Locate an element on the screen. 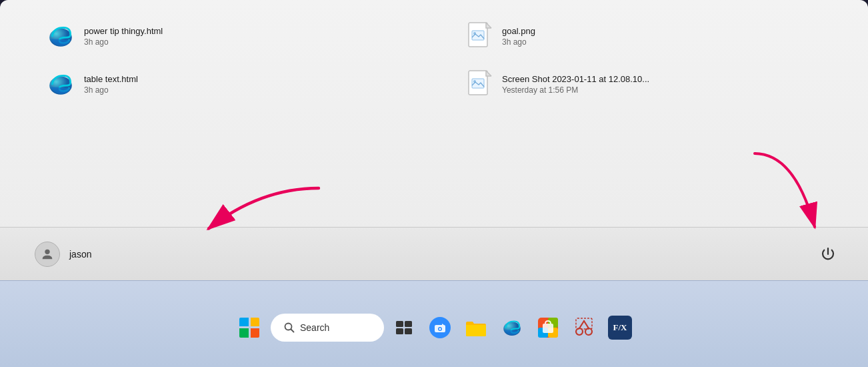 Image resolution: width=868 pixels, height=367 pixels. file-info: Screen Shot 2023-01-11 at 12.08.10... Ye… is located at coordinates (576, 84).